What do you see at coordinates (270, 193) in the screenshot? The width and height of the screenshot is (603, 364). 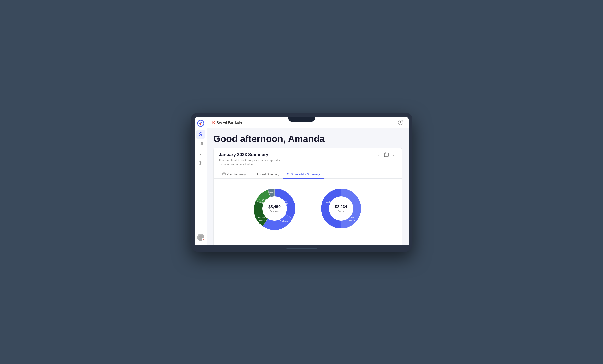 I see `svg-text: Smaller` at bounding box center [270, 193].